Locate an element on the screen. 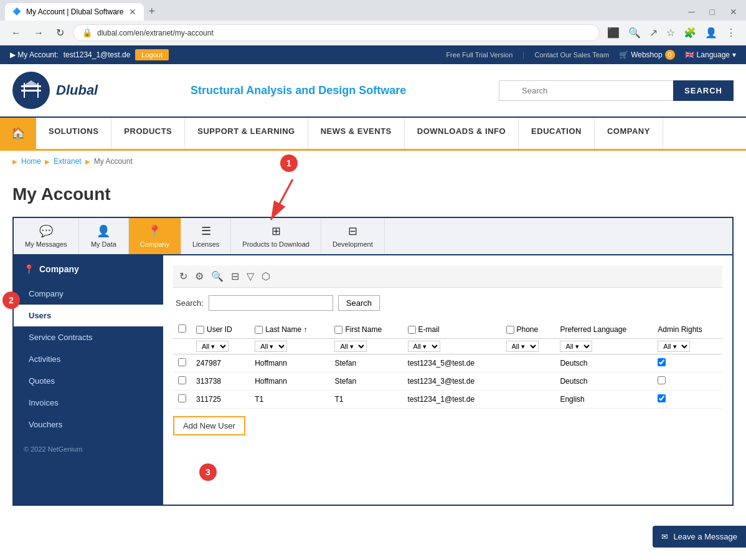 This screenshot has height=560, width=746. free-trial-link: Free Full Trial Version is located at coordinates (479, 55).